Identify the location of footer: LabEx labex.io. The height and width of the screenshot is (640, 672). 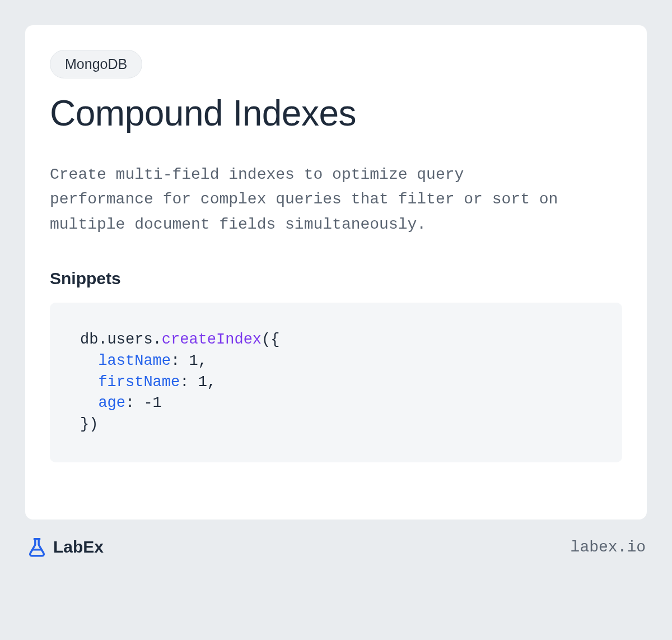
(336, 539).